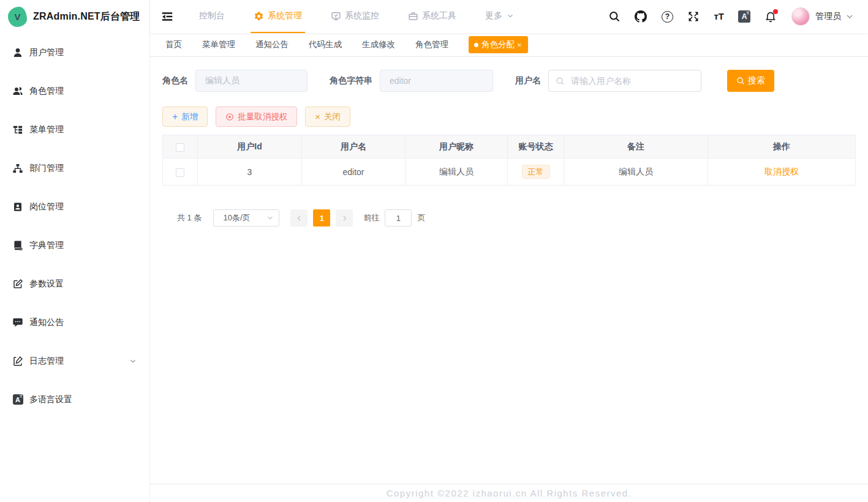  Describe the element at coordinates (536, 172) in the screenshot. I see `cell-status: 正常` at that location.